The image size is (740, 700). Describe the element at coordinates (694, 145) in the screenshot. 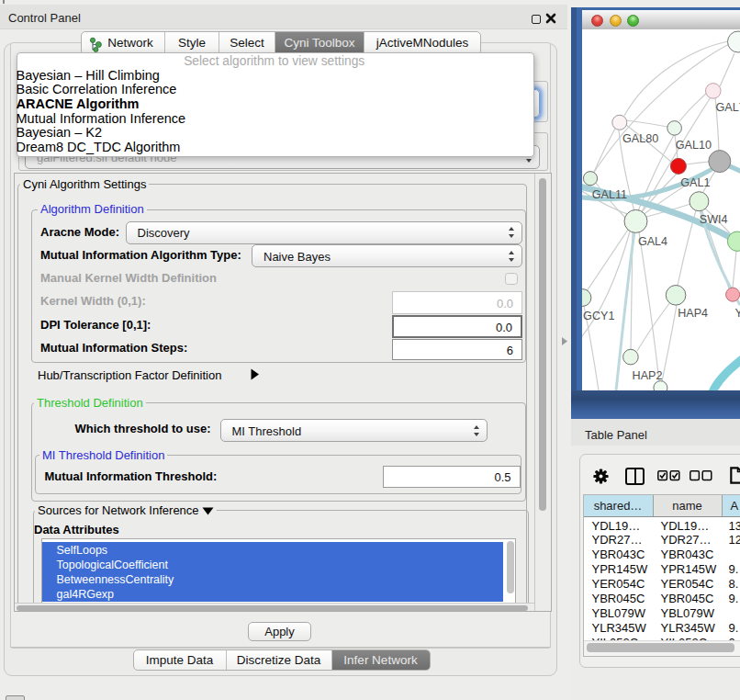

I see `svg-text: GAL10` at that location.